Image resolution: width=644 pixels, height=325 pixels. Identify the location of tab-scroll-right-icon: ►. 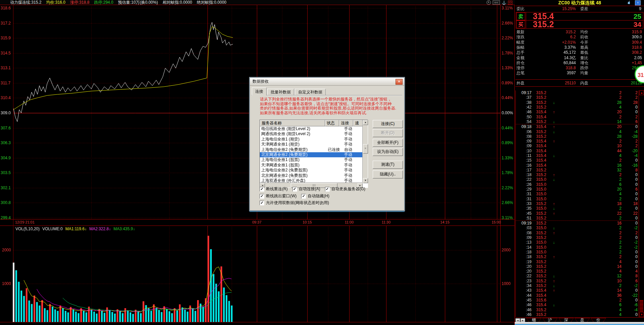
(523, 320).